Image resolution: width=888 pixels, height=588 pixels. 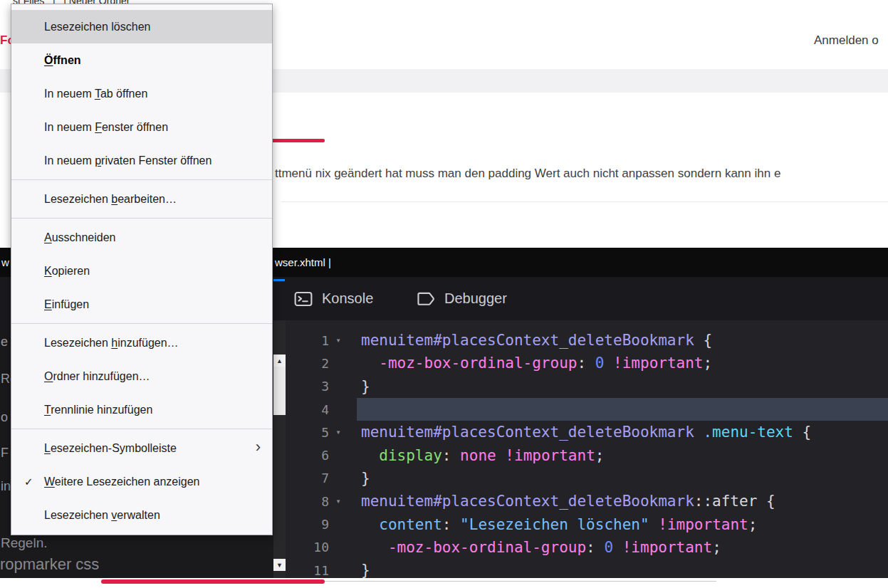 I want to click on tab-konsole: Konsole, so click(x=333, y=299).